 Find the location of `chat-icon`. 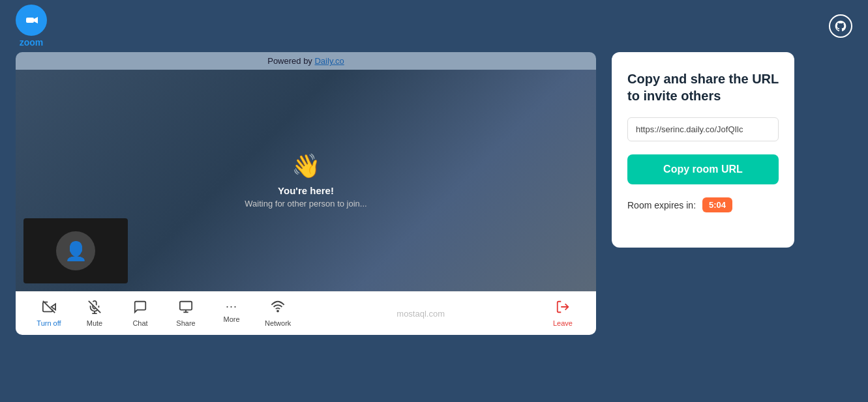

chat-icon is located at coordinates (140, 309).